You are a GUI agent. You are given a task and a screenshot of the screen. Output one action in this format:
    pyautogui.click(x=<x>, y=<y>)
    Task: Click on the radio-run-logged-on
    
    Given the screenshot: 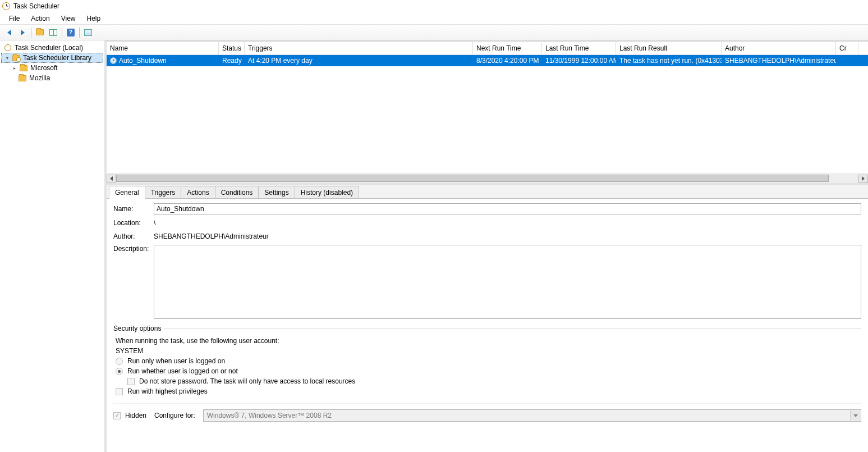 What is the action you would take?
    pyautogui.click(x=119, y=362)
    